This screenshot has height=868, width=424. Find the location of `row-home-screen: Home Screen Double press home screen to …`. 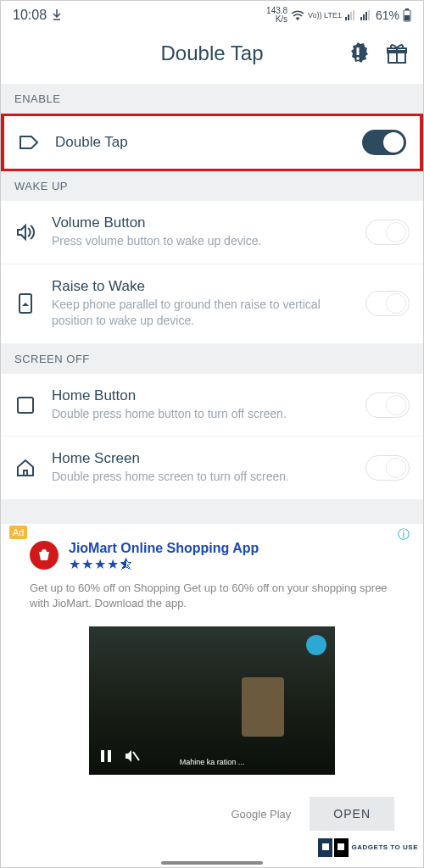

row-home-screen: Home Screen Double press home screen to … is located at coordinates (212, 468).